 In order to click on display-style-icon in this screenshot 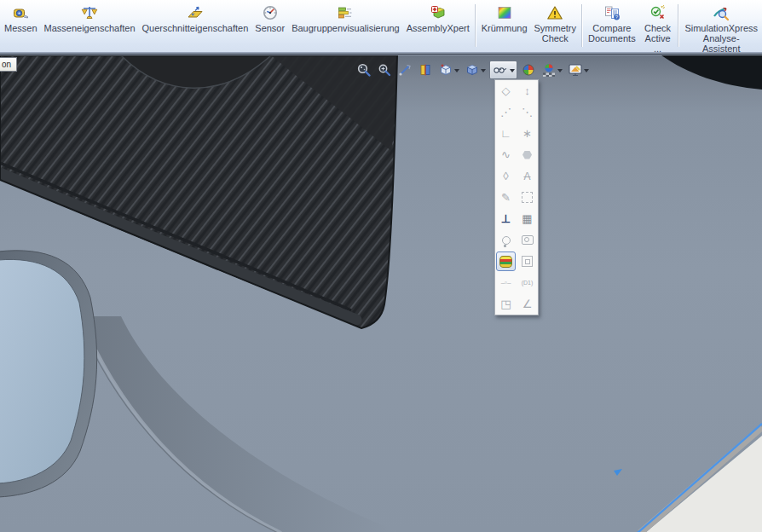, I will do `click(472, 70)`.